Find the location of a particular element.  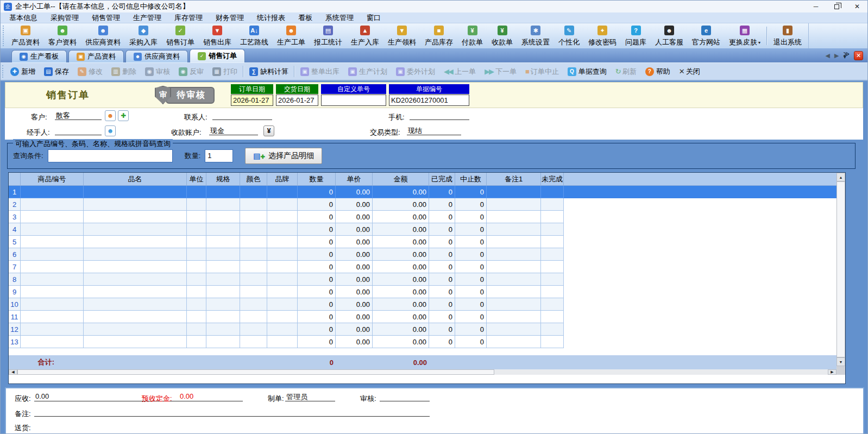

vertical-scroll-thumb is located at coordinates (841, 269).